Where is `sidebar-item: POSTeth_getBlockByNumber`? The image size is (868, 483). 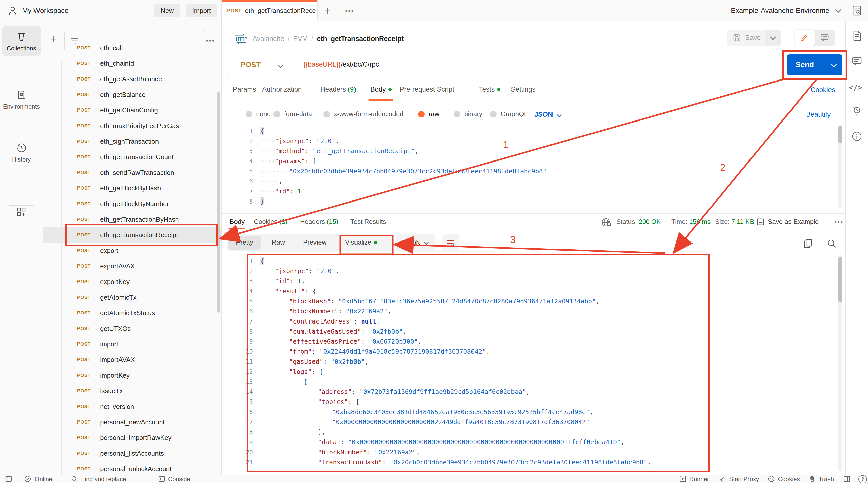 sidebar-item: POSTeth_getBlockByNumber is located at coordinates (132, 204).